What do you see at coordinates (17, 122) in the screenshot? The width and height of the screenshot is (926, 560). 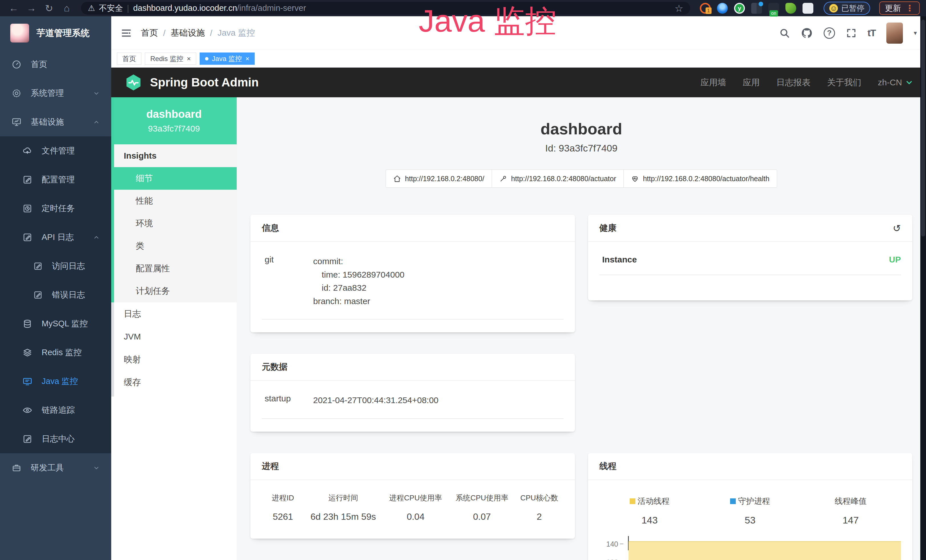 I see `monitor-icon` at bounding box center [17, 122].